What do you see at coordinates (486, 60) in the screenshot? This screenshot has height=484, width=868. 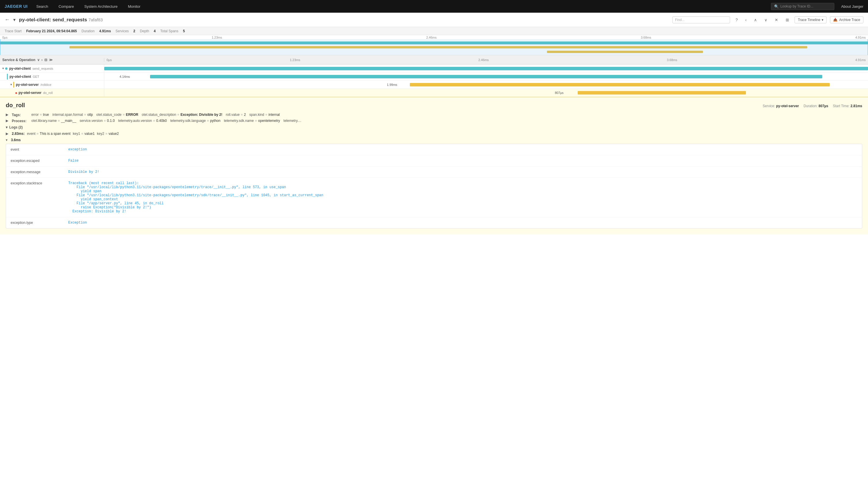 I see `timeline-col-header: 0µs 1.23ms 2.46ms 3.68ms 4.91ms` at bounding box center [486, 60].